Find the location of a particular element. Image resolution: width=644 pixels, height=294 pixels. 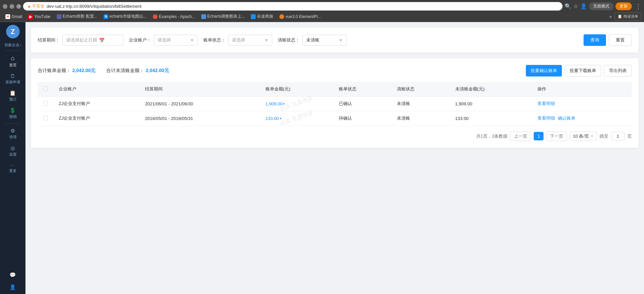

export-button: 导出列表 is located at coordinates (618, 71).